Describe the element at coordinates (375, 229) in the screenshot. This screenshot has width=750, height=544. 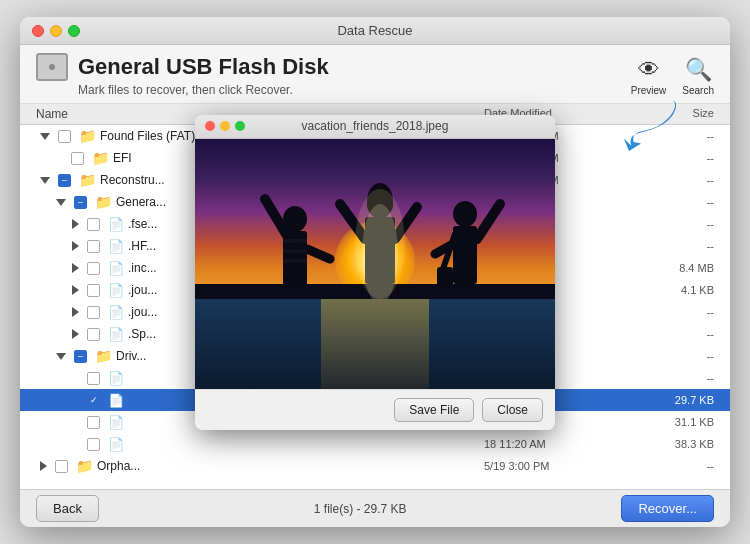
I see `silhouettes` at that location.